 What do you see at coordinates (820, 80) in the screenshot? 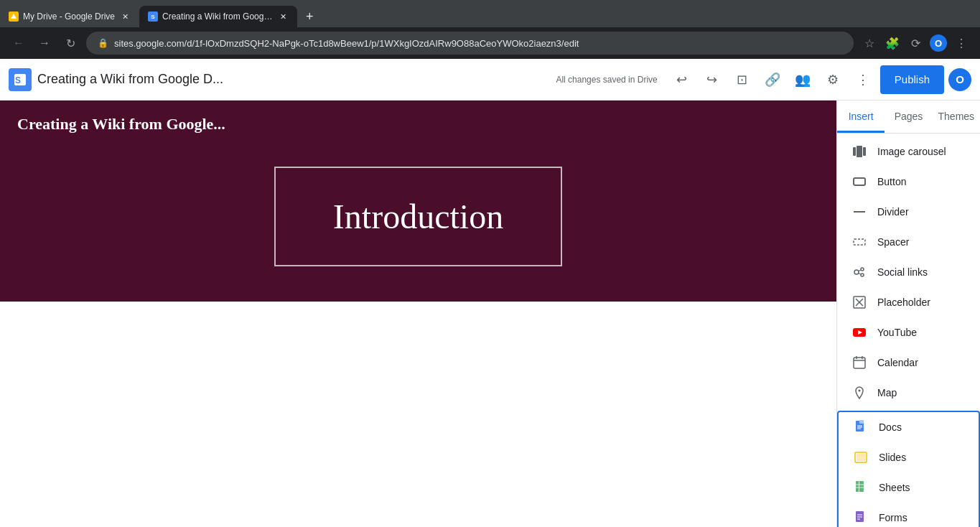
I see `toolbar-actions: ↩ ↪ ⊡ 🔗 👥 ⚙ ⋮ Publish O` at bounding box center [820, 80].